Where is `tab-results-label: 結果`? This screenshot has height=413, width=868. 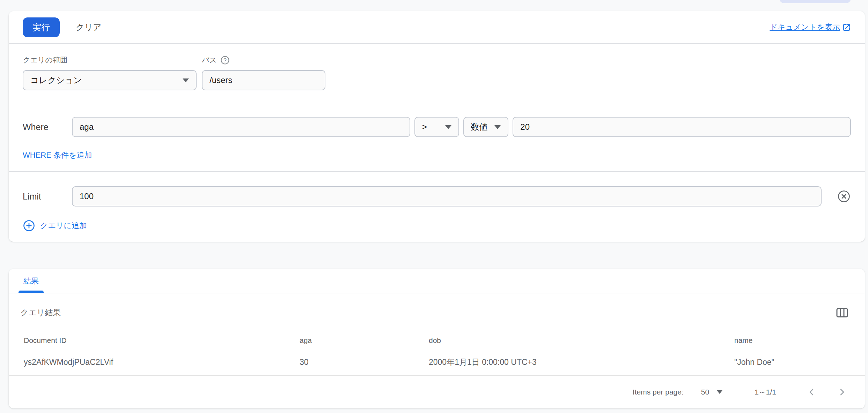
tab-results-label: 結果 is located at coordinates (31, 281).